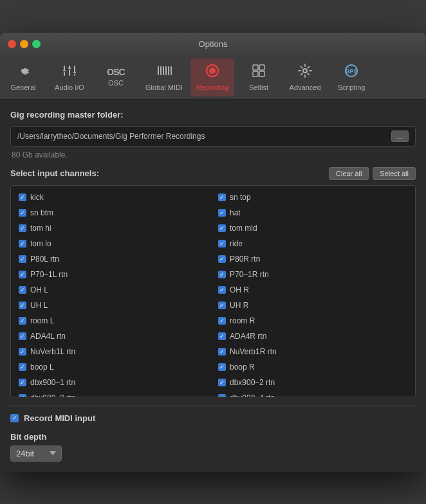 This screenshot has height=504, width=426. Describe the element at coordinates (213, 418) in the screenshot. I see `midi-input-row: ✓ Record MIDI input` at that location.